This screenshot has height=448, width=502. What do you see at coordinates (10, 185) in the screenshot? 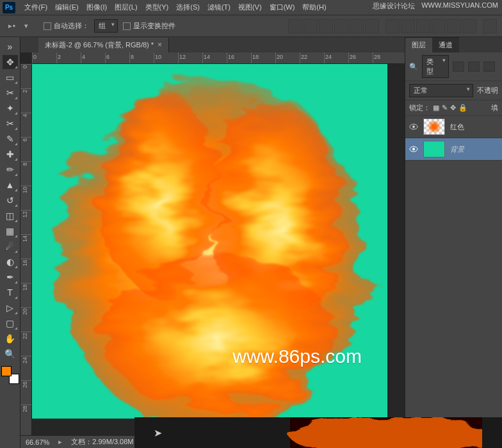
I see `clone-stamp-tool: ▲` at bounding box center [10, 185].